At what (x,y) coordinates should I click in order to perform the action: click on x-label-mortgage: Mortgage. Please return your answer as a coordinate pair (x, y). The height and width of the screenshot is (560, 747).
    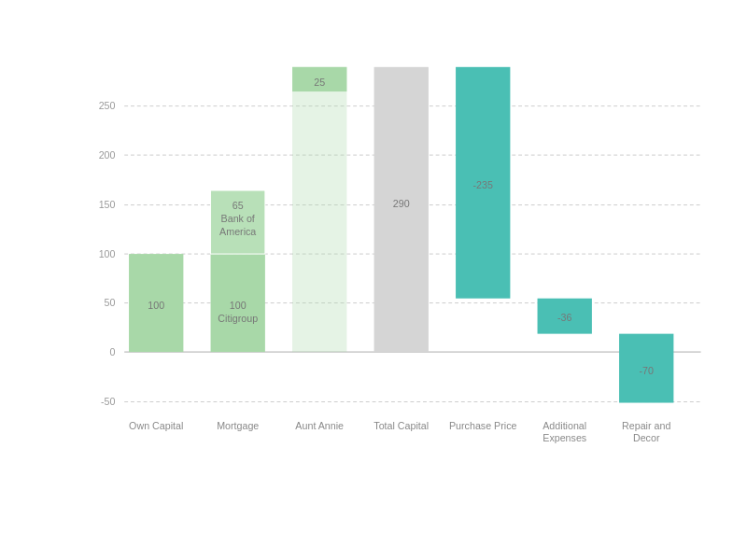
    Looking at the image, I should click on (237, 426).